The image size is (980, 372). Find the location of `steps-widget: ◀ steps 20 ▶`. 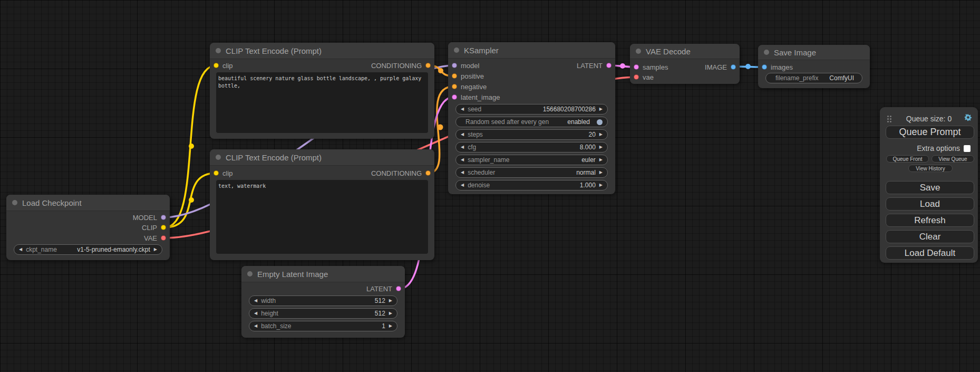

steps-widget: ◀ steps 20 ▶ is located at coordinates (531, 135).